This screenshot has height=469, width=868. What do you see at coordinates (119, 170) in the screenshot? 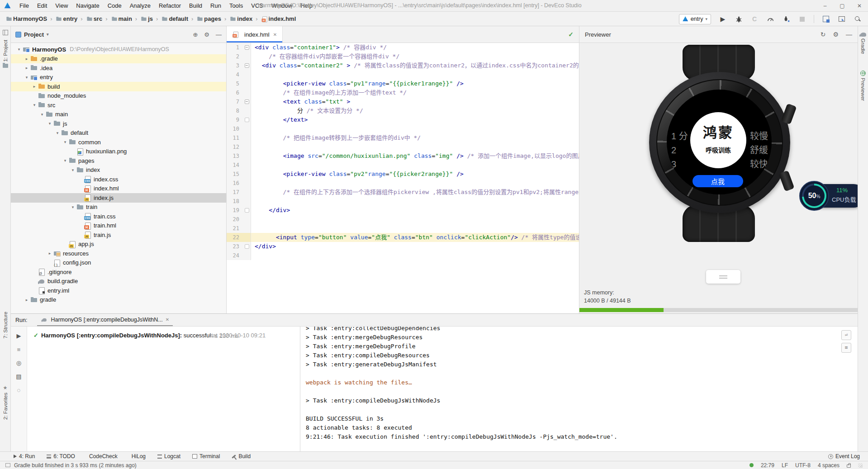
I see `tree-row: ▾ index` at bounding box center [119, 170].